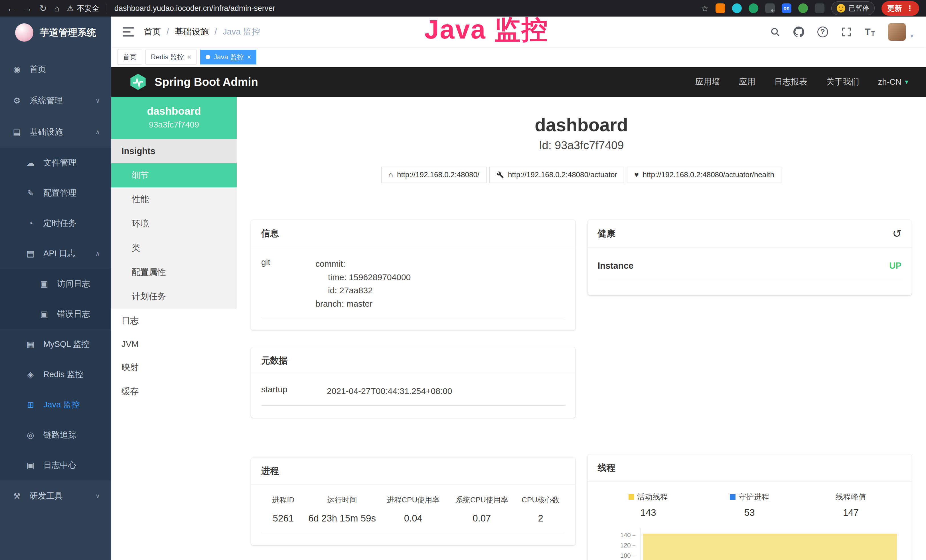  Describe the element at coordinates (206, 82) in the screenshot. I see `sba-brand: Spring Boot Admin` at that location.